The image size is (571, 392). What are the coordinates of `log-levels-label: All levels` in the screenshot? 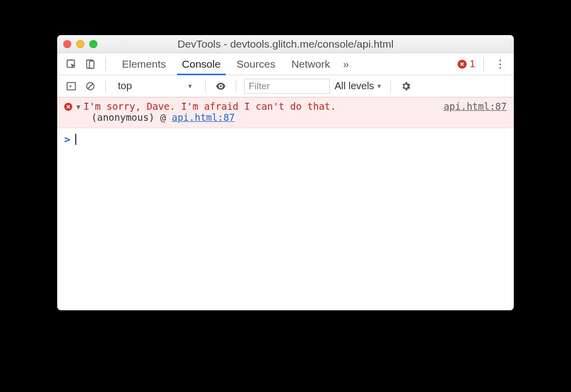 It's located at (354, 86).